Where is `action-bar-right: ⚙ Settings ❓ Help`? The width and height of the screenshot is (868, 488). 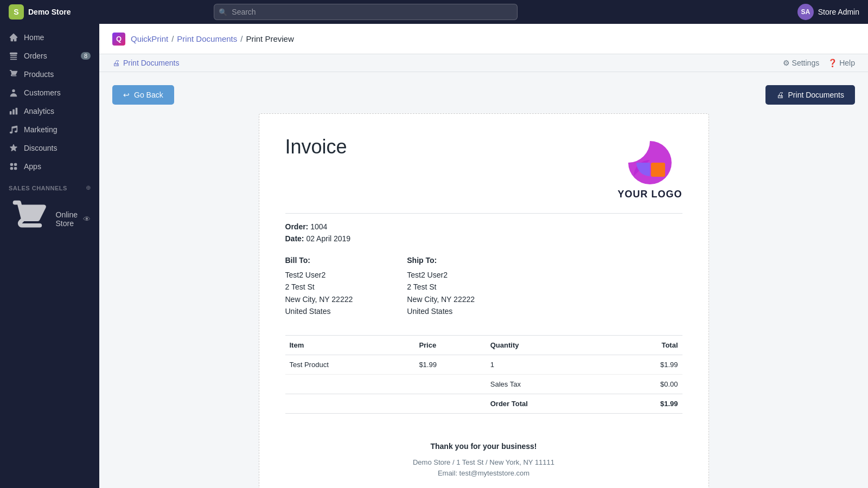
action-bar-right: ⚙ Settings ❓ Help is located at coordinates (819, 63).